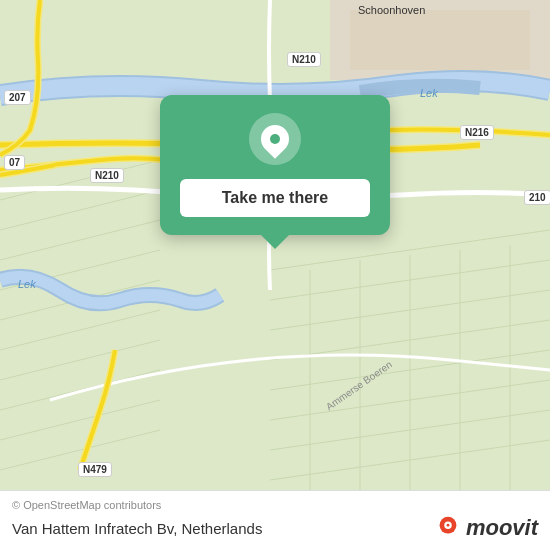 This screenshot has width=550, height=550. Describe the element at coordinates (14, 162) in the screenshot. I see `road-label-07: 07` at that location.